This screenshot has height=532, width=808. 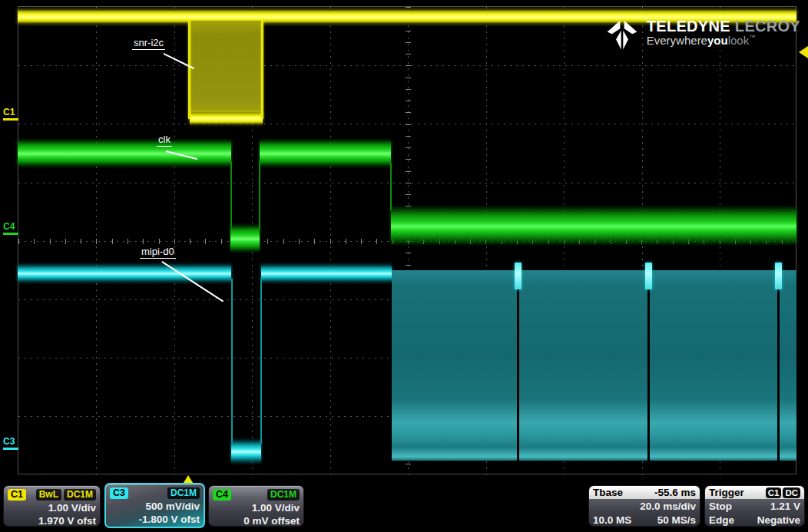 What do you see at coordinates (52, 508) in the screenshot?
I see `c1-volts-per-div: 1.00 V/div` at bounding box center [52, 508].